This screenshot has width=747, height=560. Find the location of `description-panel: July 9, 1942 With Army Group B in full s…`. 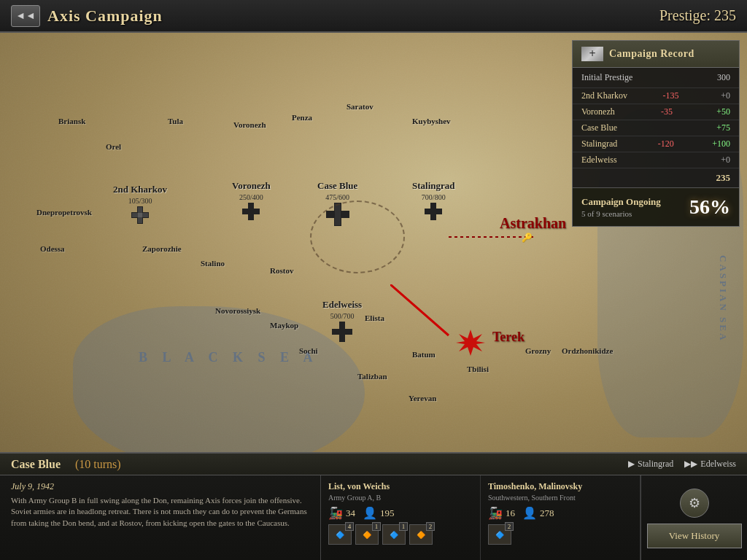

description-panel: July 9, 1942 With Army Group B in full s… is located at coordinates (160, 518).